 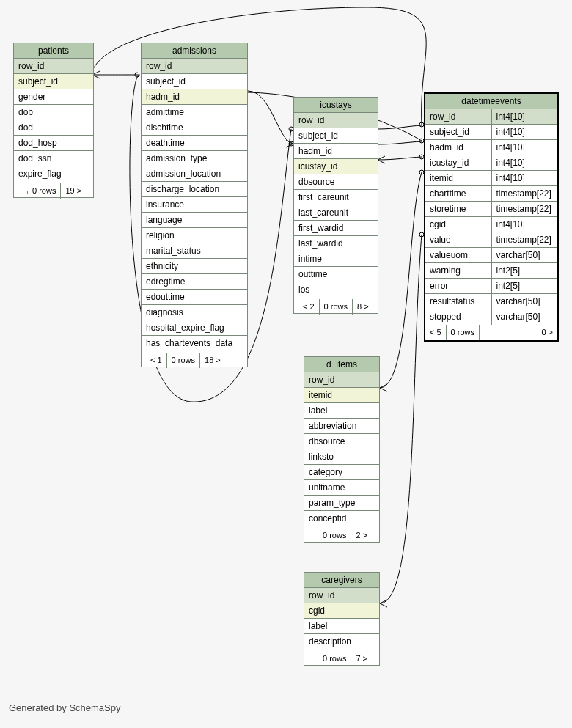 What do you see at coordinates (54, 128) in the screenshot?
I see `column-dod: dod` at bounding box center [54, 128].